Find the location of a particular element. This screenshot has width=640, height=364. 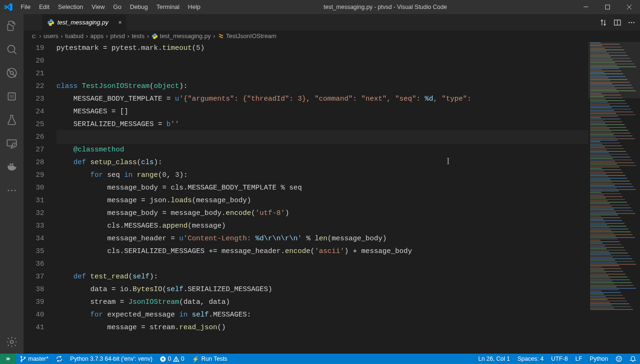

code-line: stream = JsonIOStream(data, data) is located at coordinates (323, 302).